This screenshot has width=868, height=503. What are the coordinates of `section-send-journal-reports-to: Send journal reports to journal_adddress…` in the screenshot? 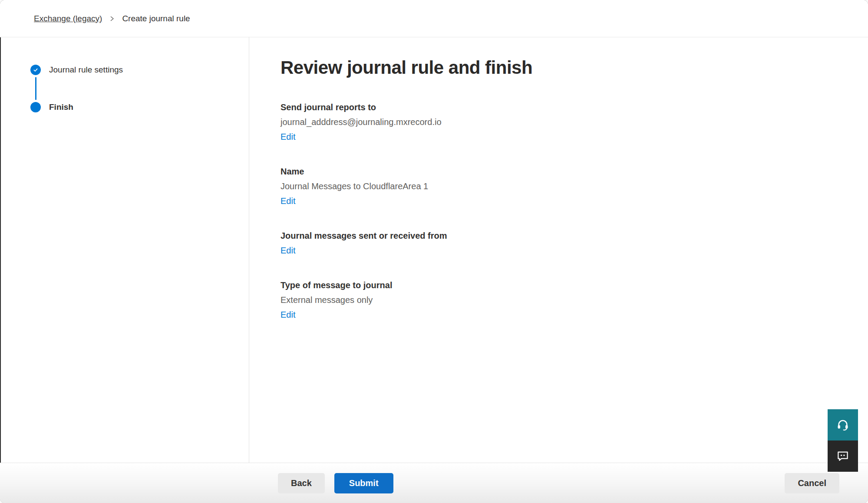 It's located at (561, 122).